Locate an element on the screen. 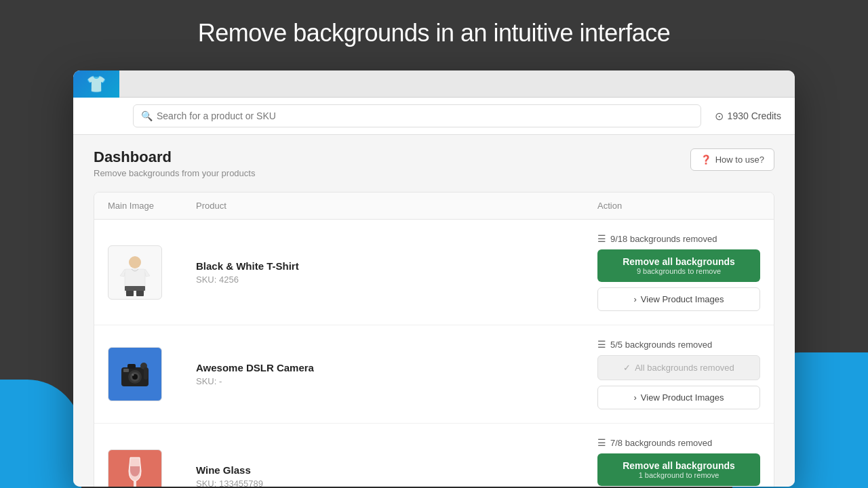 The image size is (868, 488). col-main-image: Main Image is located at coordinates (152, 206).